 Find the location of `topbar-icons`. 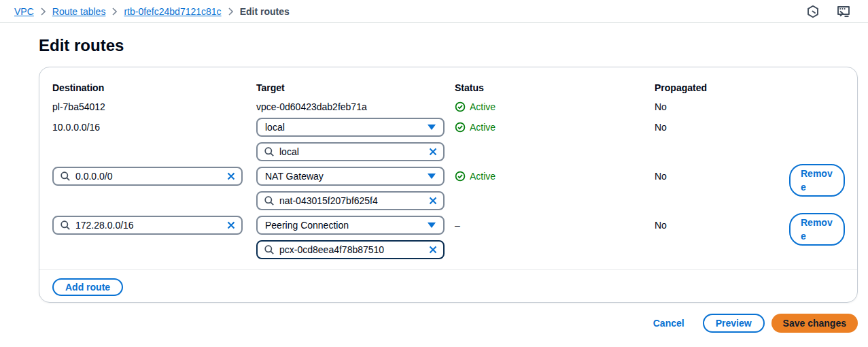

topbar-icons is located at coordinates (829, 12).